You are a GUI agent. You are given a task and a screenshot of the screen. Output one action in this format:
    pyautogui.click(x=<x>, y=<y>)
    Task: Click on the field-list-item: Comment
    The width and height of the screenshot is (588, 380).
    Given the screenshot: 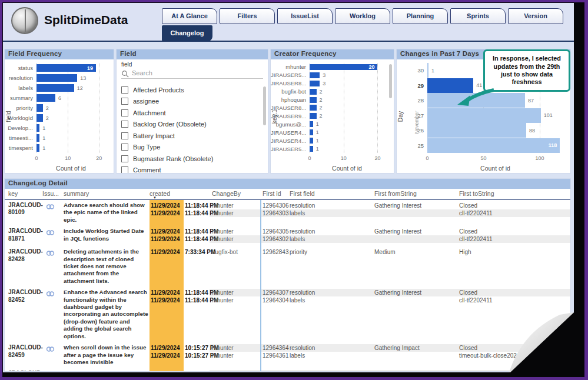 What is the action you would take?
    pyautogui.click(x=190, y=169)
    